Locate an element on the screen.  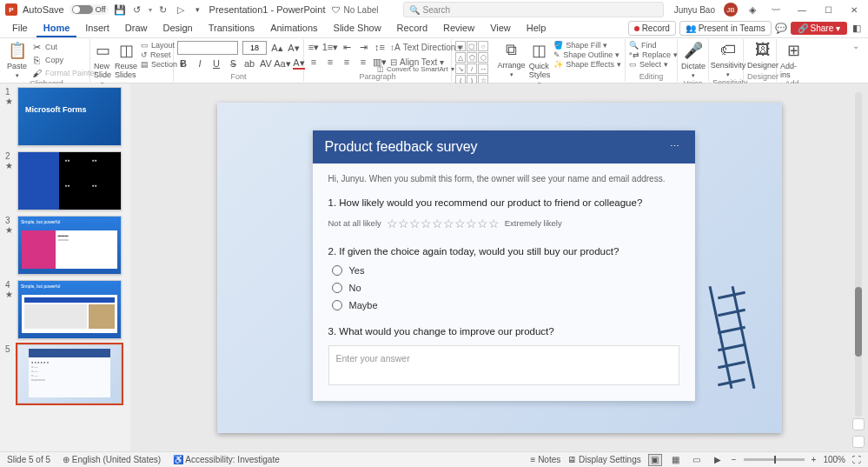
zoom-in-icon: + is located at coordinates (814, 459).